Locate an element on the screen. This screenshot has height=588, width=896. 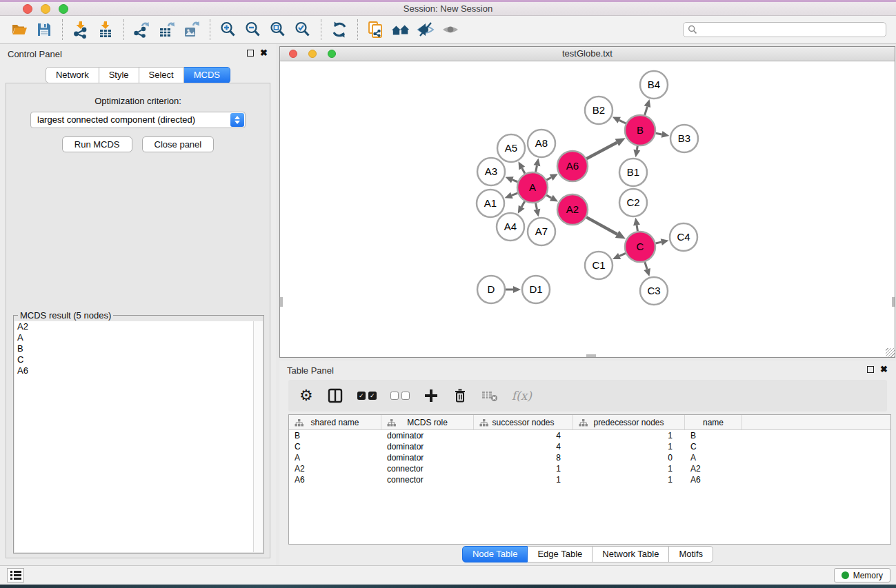
graph-edge-A2-C is located at coordinates (601, 226).